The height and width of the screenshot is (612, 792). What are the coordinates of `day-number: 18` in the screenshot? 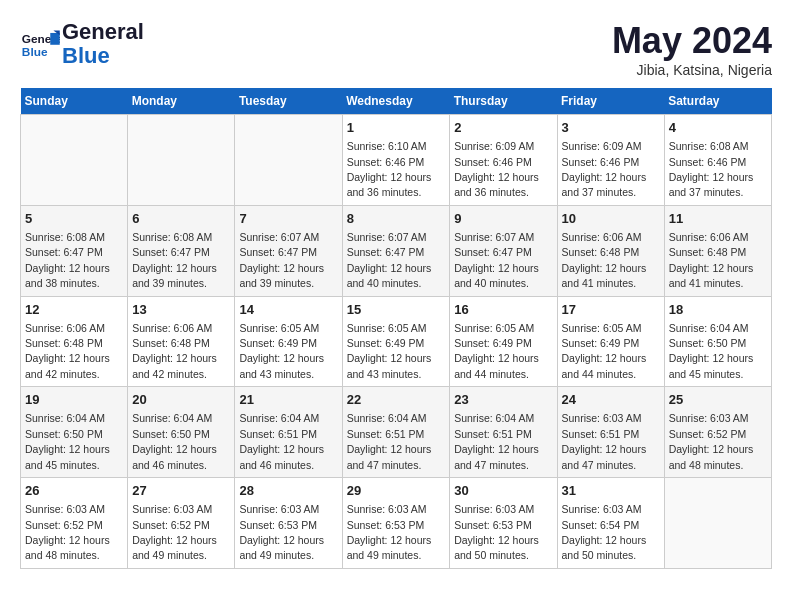 It's located at (718, 310).